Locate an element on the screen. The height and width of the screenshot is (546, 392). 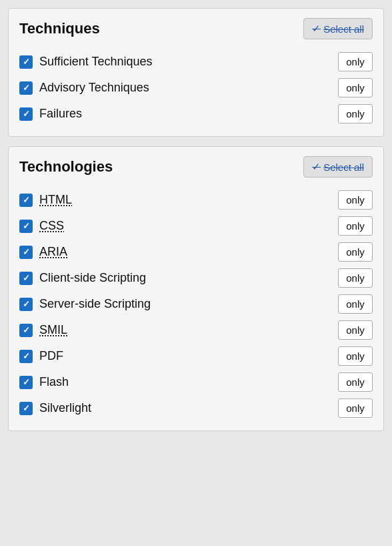
techniques-select-all-button: ✓ Select all is located at coordinates (338, 29).